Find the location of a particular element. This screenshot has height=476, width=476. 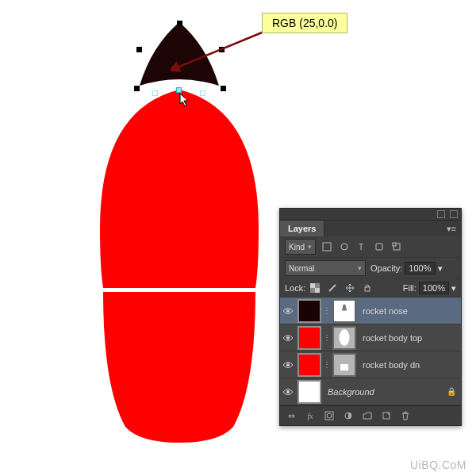

layer-row: Background 🔒 is located at coordinates (370, 392).